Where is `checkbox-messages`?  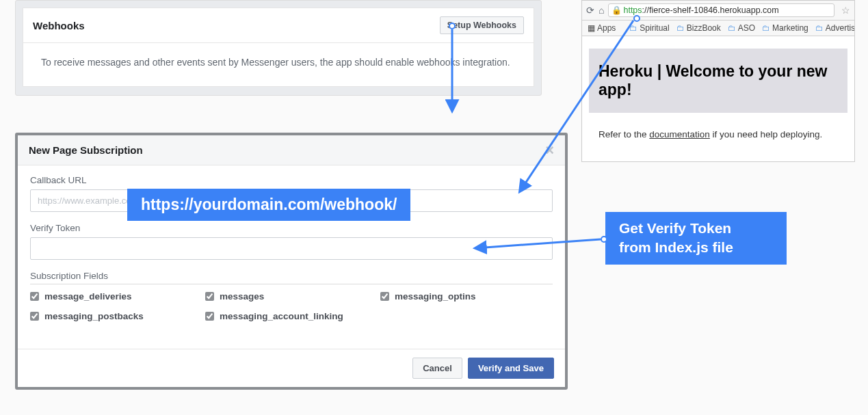
checkbox-messages is located at coordinates (209, 297).